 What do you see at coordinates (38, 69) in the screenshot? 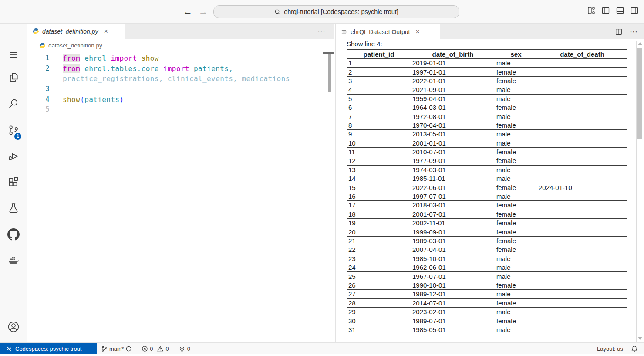
I see `line-number: 2` at bounding box center [38, 69].